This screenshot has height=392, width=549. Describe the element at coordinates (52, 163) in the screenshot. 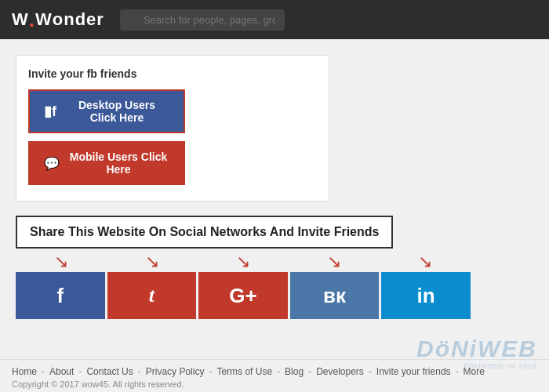

I see `messenger-icon: 💬` at that location.